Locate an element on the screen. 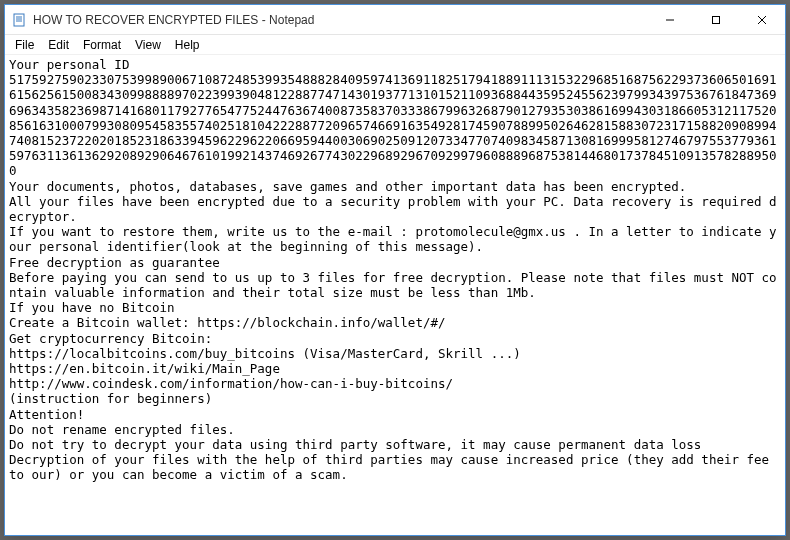 The image size is (790, 540). window-title: HOW TO RECOVER ENCRYPTED FILES - Notepad is located at coordinates (174, 20).